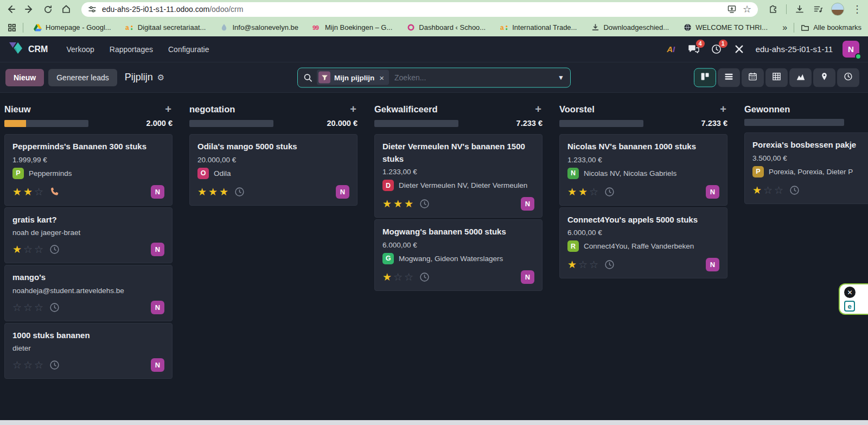  What do you see at coordinates (831, 28) in the screenshot?
I see `all-bookmarks-button: Alle bookmarks` at bounding box center [831, 28].